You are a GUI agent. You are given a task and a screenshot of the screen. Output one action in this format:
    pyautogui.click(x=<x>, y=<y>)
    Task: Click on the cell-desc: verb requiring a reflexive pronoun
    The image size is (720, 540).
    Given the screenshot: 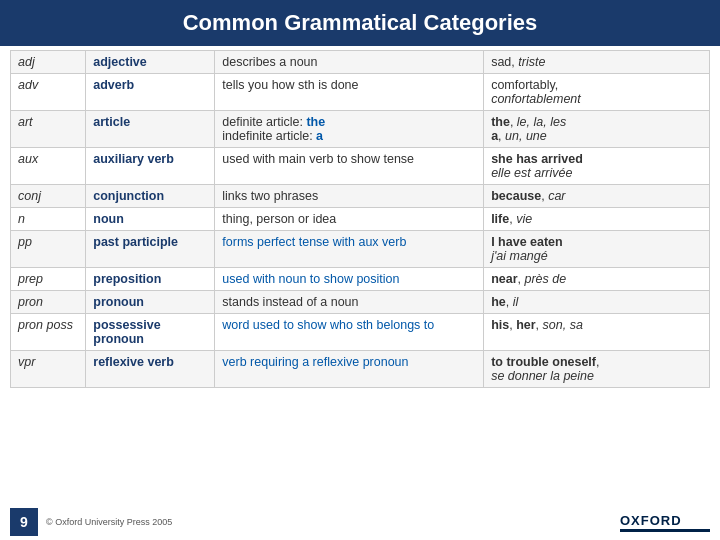 What is the action you would take?
    pyautogui.click(x=350, y=370)
    